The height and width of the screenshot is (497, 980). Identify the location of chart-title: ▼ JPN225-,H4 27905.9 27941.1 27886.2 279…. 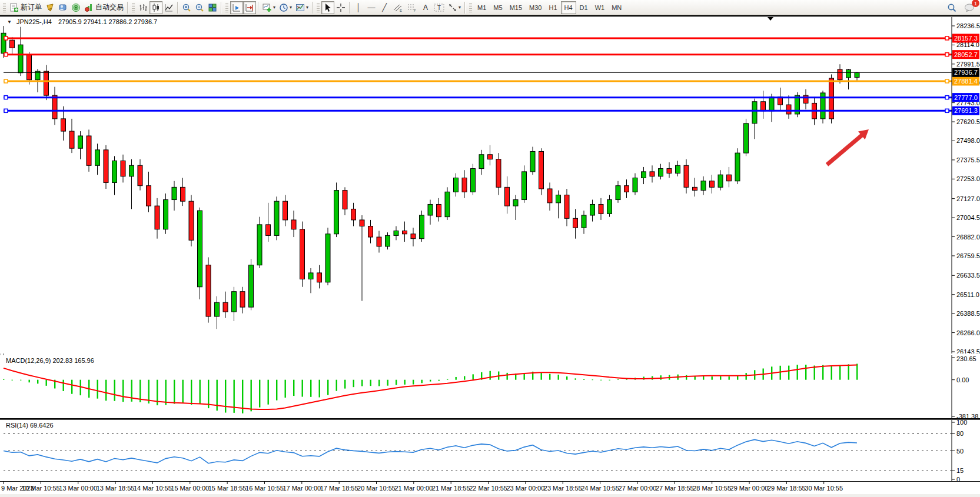
(82, 22).